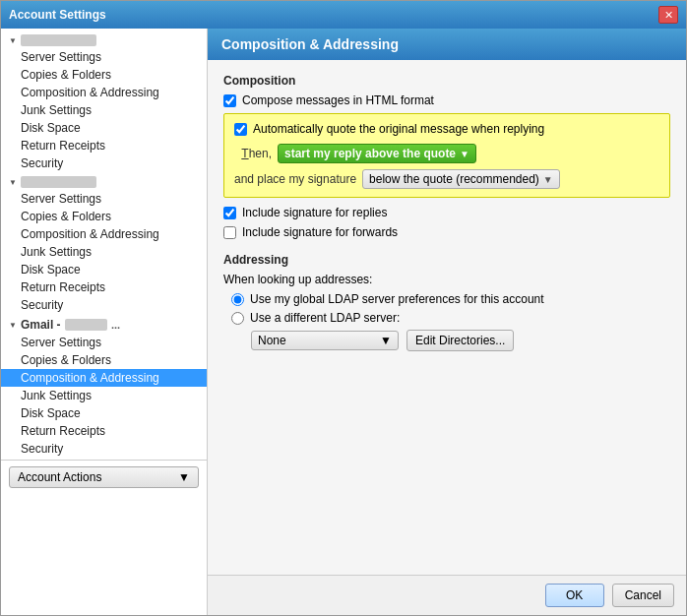 The height and width of the screenshot is (616, 687). I want to click on titlebar: Account Settings ✕, so click(344, 15).